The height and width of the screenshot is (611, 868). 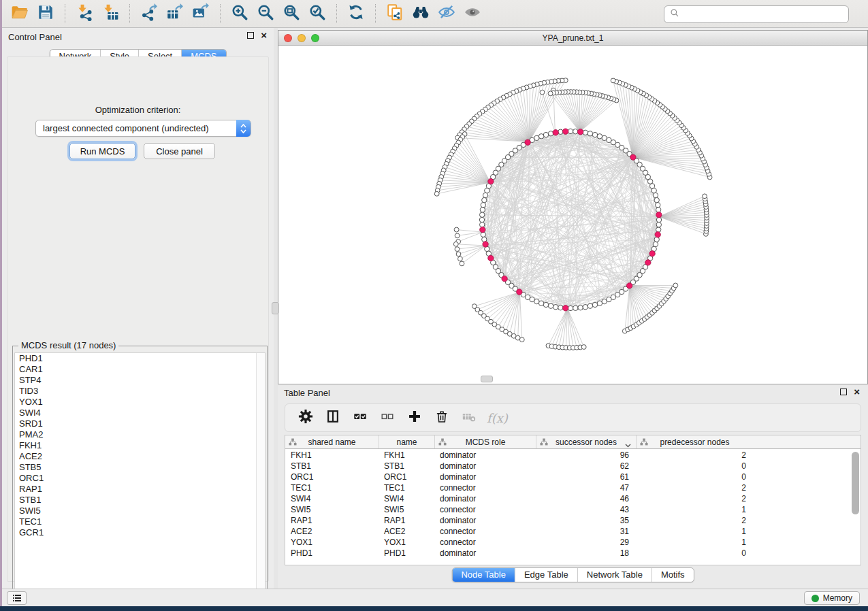 What do you see at coordinates (472, 14) in the screenshot?
I see `show-graphics-details-button` at bounding box center [472, 14].